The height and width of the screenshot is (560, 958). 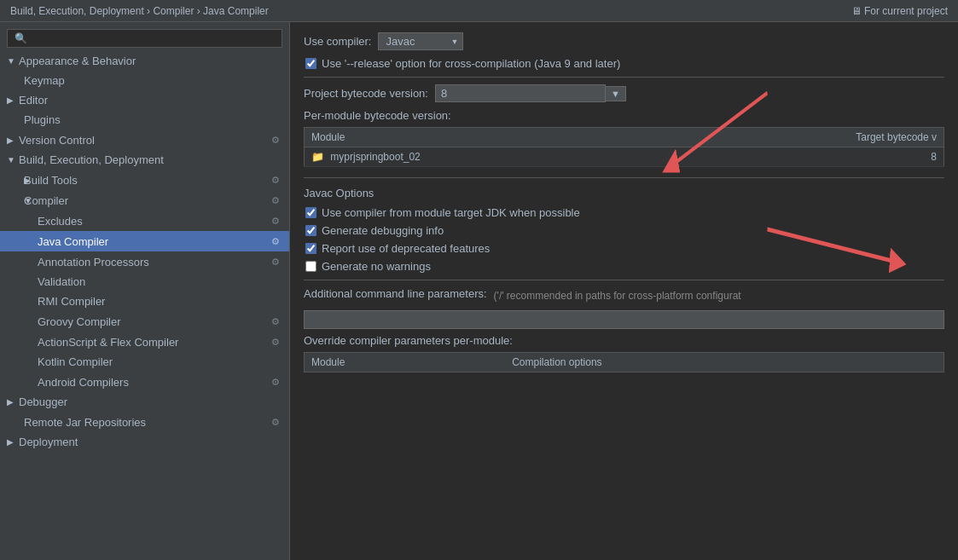 What do you see at coordinates (724, 363) in the screenshot?
I see `override-options-col: Compilation options` at bounding box center [724, 363].